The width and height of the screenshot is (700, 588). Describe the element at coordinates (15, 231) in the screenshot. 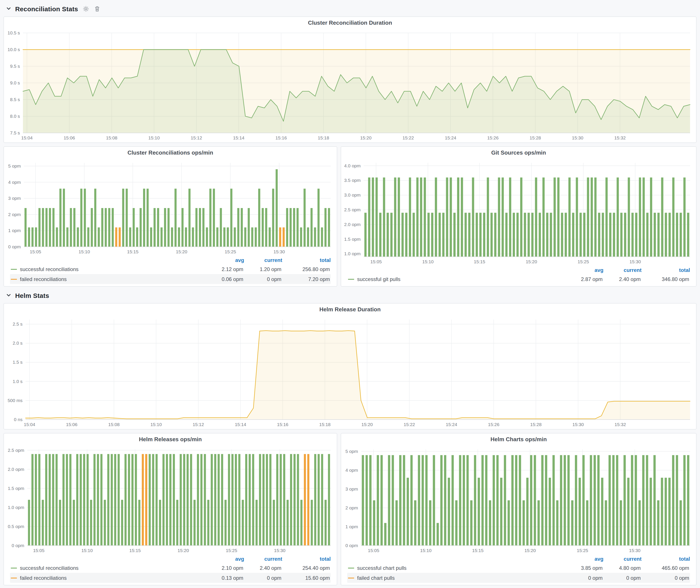

I see `svg-text: 1 opm` at that location.